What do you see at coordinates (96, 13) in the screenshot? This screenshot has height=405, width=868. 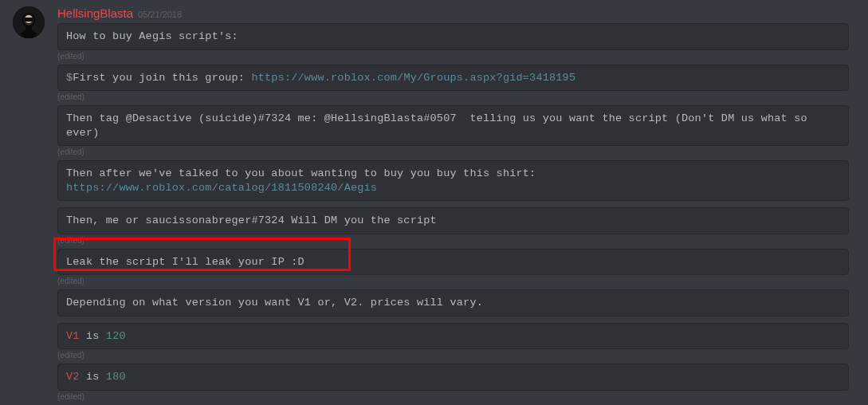 I see `author-name: HellsingBlasta` at bounding box center [96, 13].